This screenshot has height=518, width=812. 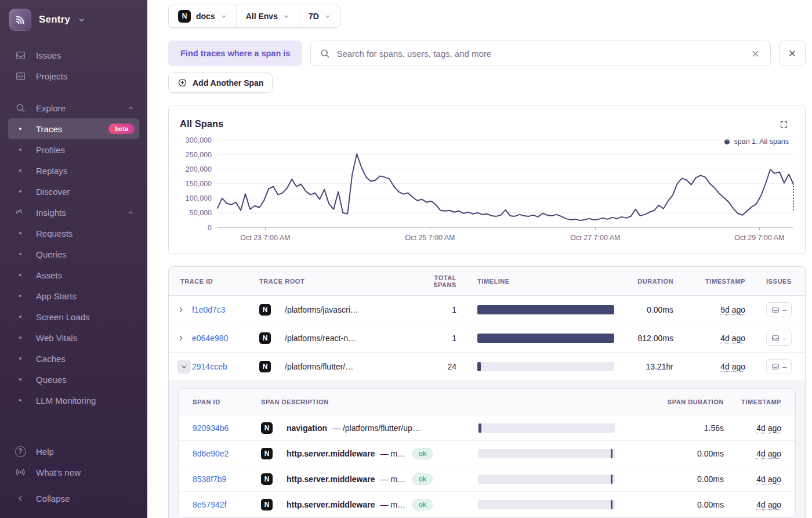 What do you see at coordinates (784, 124) in the screenshot?
I see `fullscreen-icon` at bounding box center [784, 124].